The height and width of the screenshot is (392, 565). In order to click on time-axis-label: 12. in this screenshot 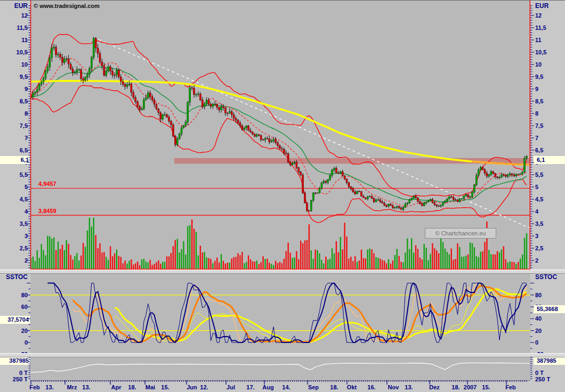, I will do `click(204, 387)`.